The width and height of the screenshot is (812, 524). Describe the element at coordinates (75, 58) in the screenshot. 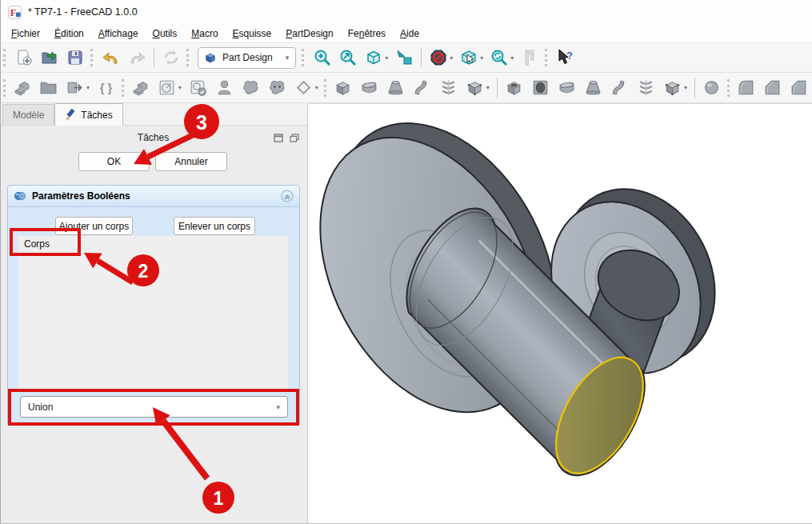

I see `save-document-icon` at that location.